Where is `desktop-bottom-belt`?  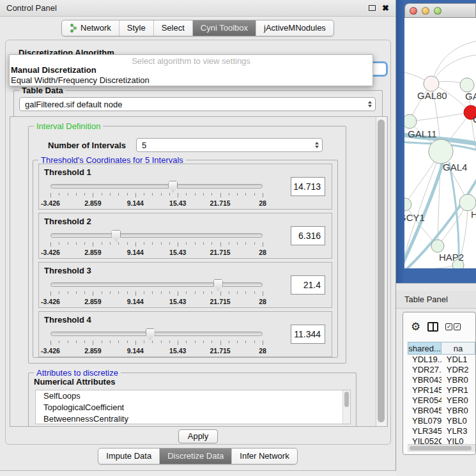 desktop-bottom-belt is located at coordinates (436, 287).